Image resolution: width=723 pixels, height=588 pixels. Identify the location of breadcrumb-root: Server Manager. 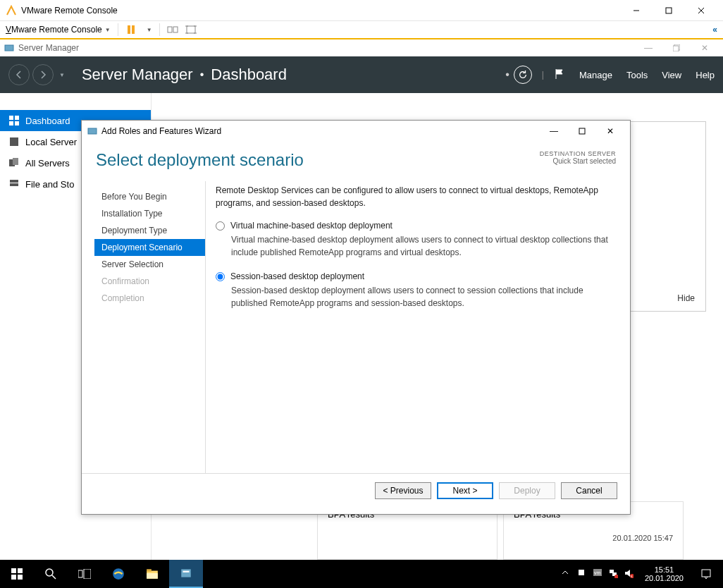
(137, 75).